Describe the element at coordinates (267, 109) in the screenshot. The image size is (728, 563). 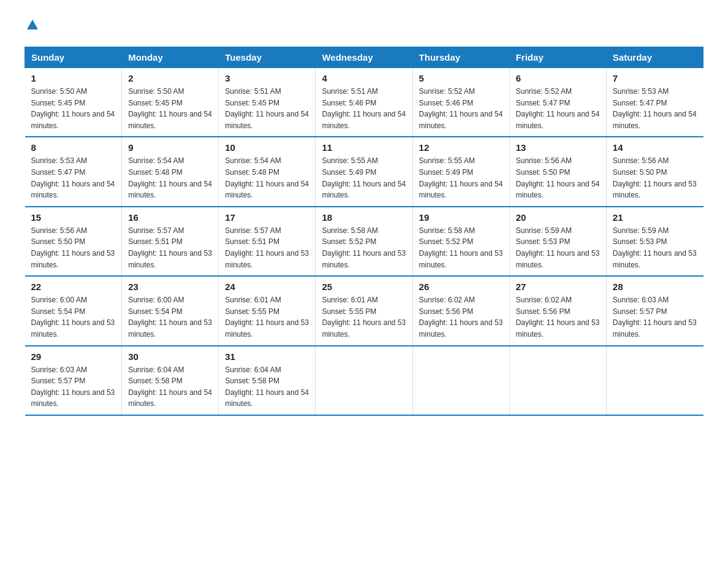
I see `day-info: Sunrise: 5:51 AM Sunset: 5:45 PM Dayligh…` at that location.